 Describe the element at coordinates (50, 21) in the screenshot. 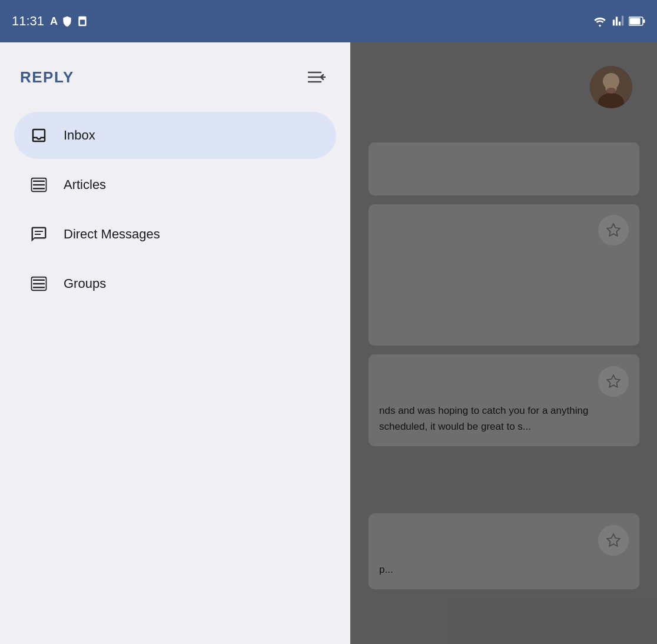

I see `status-bar-left: 11:31 A` at that location.